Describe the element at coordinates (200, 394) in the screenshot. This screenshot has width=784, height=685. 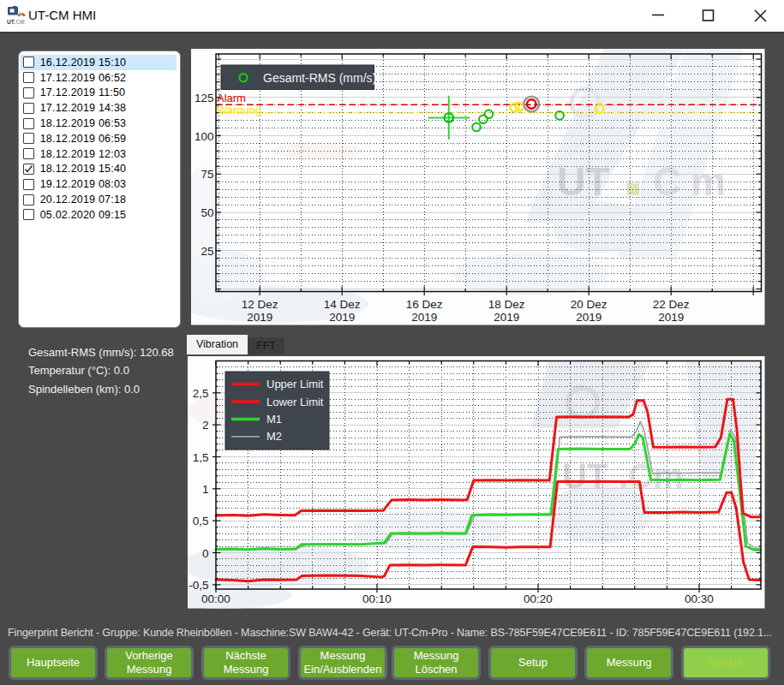
I see `svg-text: 2,5` at that location.